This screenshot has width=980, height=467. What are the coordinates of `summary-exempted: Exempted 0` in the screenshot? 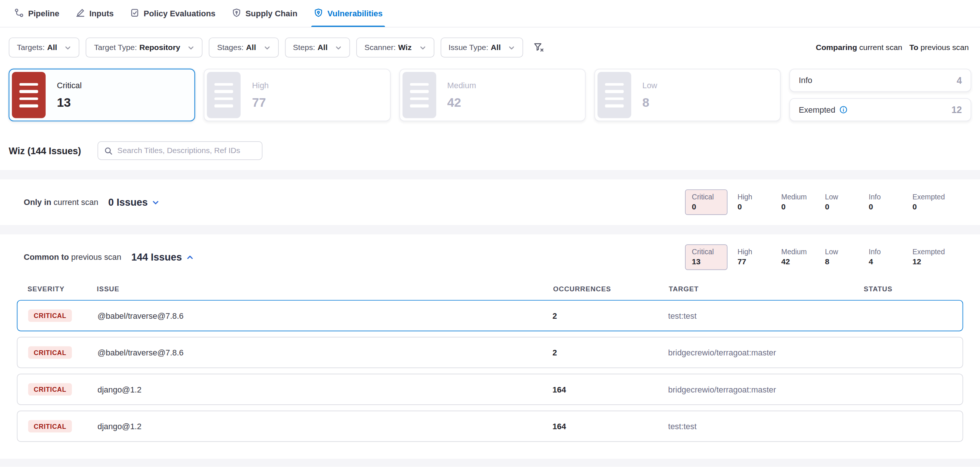 It's located at (934, 202).